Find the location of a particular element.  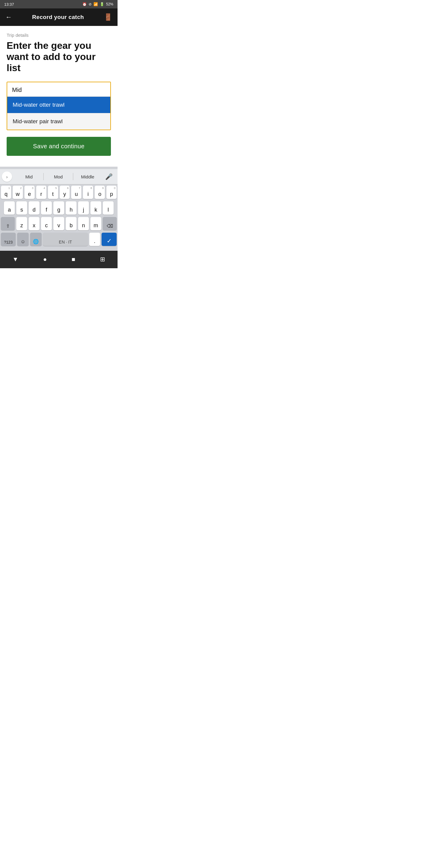

signal-icon: 📶 is located at coordinates (96, 4).